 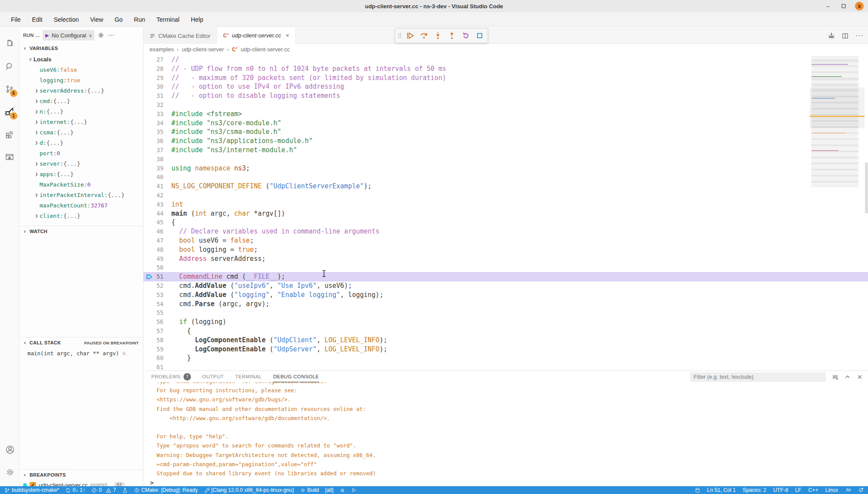 What do you see at coordinates (37, 20) in the screenshot?
I see `menu-item-edit: Edit` at bounding box center [37, 20].